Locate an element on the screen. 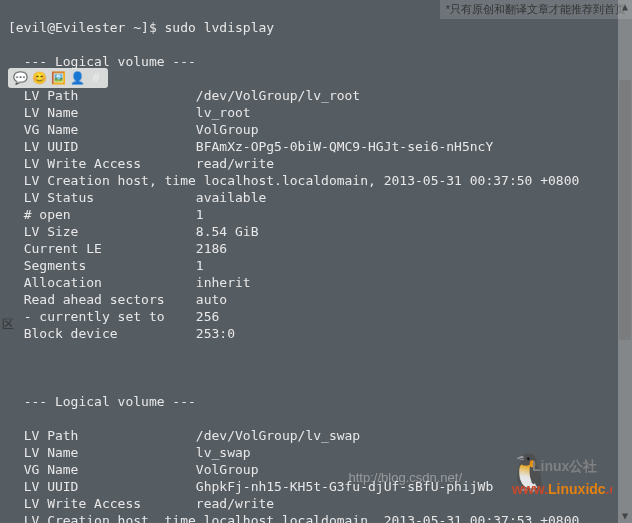 This screenshot has width=632, height=523. scroll-down-icon: ▼ is located at coordinates (625, 516).